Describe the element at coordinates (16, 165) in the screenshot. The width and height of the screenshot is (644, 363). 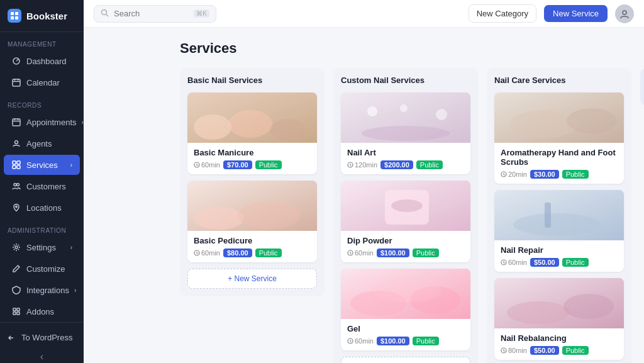
I see `services-icon` at that location.